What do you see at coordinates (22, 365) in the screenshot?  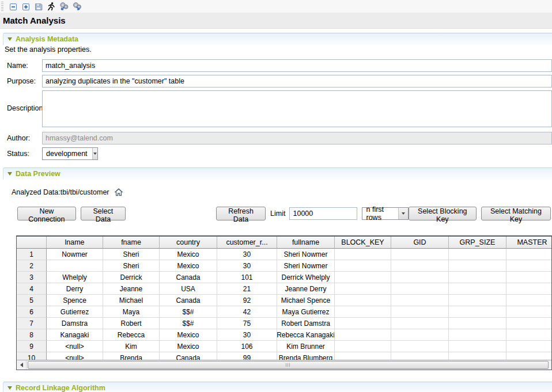 I see `scroll-left-arrow` at bounding box center [22, 365].